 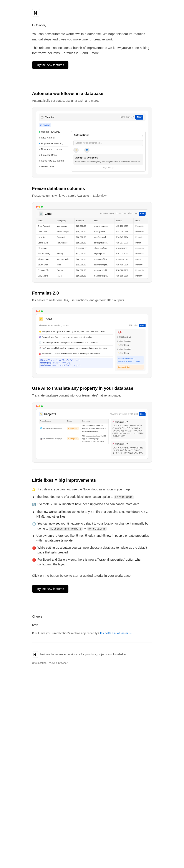 What do you see at coordinates (92, 196) in the screenshot?
I see `section-subtext-freeze: Freeze columns while you scroll. Availab…` at bounding box center [92, 196].